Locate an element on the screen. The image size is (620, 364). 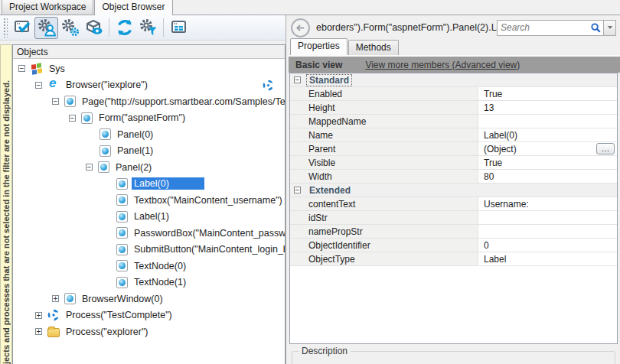
tree-node: −Panel(2) is located at coordinates (148, 167).